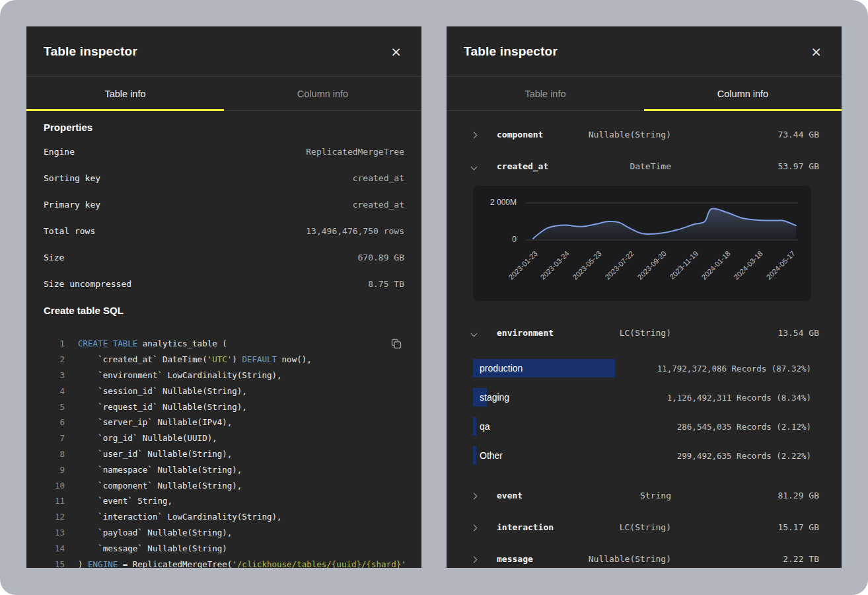 Image resolution: width=868 pixels, height=595 pixels. Describe the element at coordinates (644, 456) in the screenshot. I see `environment-value-row: Other299,492,635 Records (2.22%)` at that location.